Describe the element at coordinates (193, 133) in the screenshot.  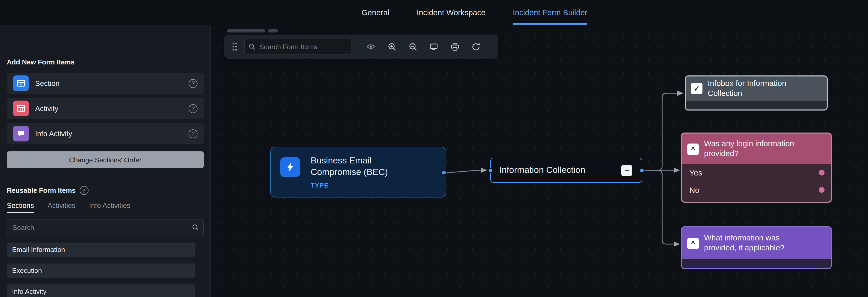
I see `info-activity-help-icon: ?` at that location.